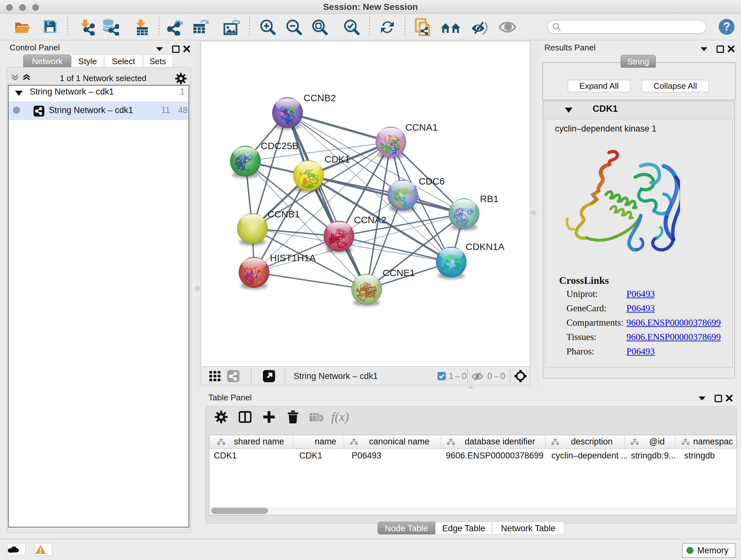 The height and width of the screenshot is (560, 741). Describe the element at coordinates (489, 199) in the screenshot. I see `svg-text: RB1` at that location.